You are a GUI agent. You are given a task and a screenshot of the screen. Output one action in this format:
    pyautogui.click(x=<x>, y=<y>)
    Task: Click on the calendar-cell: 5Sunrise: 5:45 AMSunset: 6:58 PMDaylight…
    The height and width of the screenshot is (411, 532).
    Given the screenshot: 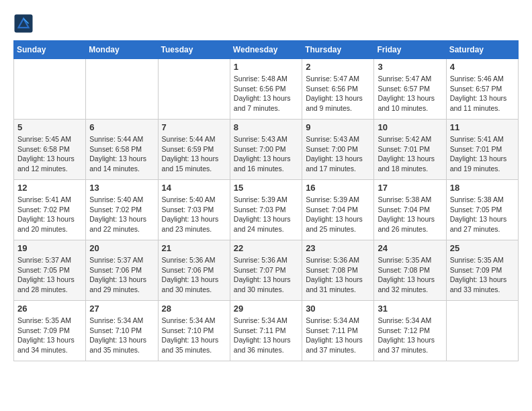 What is the action you would take?
    pyautogui.click(x=50, y=150)
    